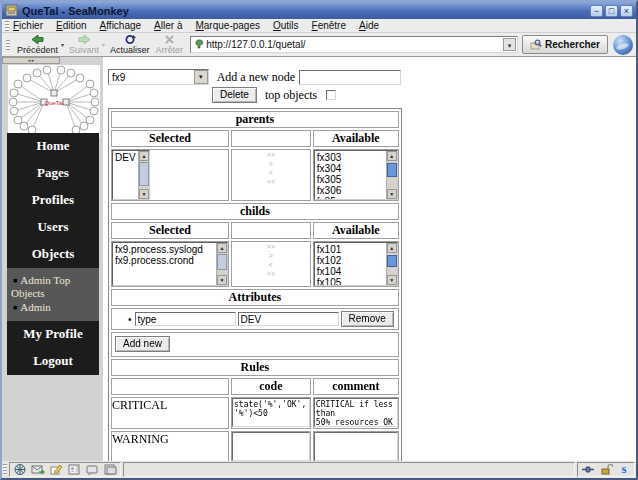 This screenshot has height=480, width=638. What do you see at coordinates (62, 44) in the screenshot?
I see `back-dropdown-icon: ▾` at bounding box center [62, 44].